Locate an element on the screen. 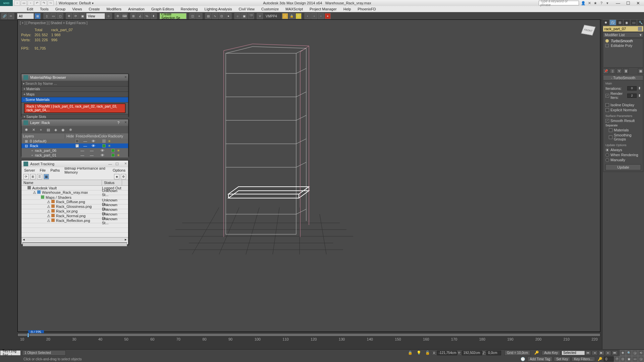 This screenshot has width=644, height=362. undo-icon: ↶ is located at coordinates (37, 3).